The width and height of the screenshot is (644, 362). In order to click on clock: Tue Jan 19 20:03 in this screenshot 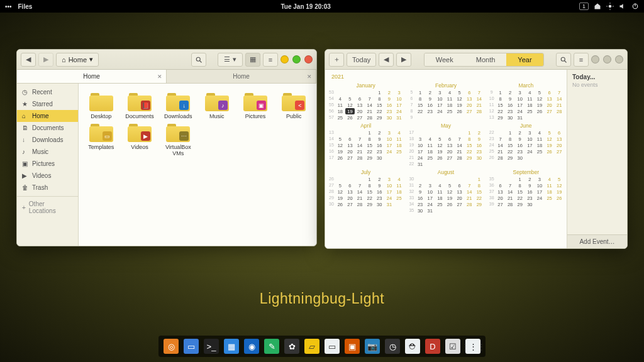, I will do `click(306, 6)`.